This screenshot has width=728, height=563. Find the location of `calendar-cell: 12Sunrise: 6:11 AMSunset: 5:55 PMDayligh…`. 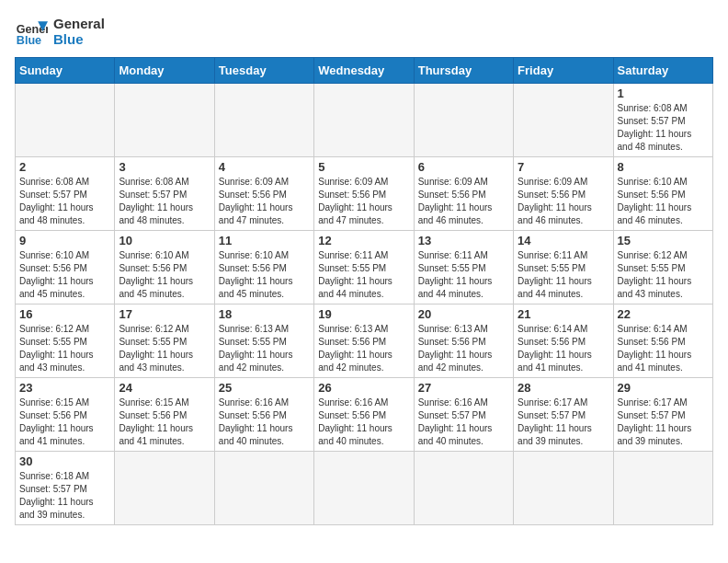

calendar-cell: 12Sunrise: 6:11 AMSunset: 5:55 PMDayligh… is located at coordinates (364, 268).